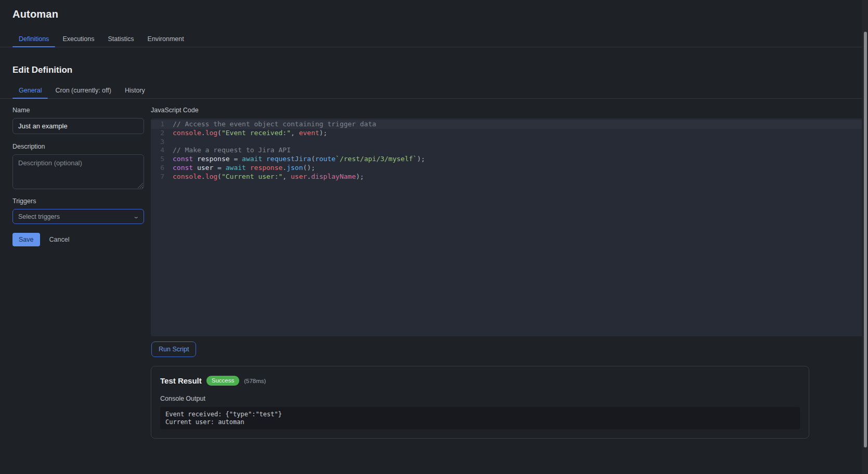 Image resolution: width=868 pixels, height=474 pixels. I want to click on code-line: 3, so click(507, 142).